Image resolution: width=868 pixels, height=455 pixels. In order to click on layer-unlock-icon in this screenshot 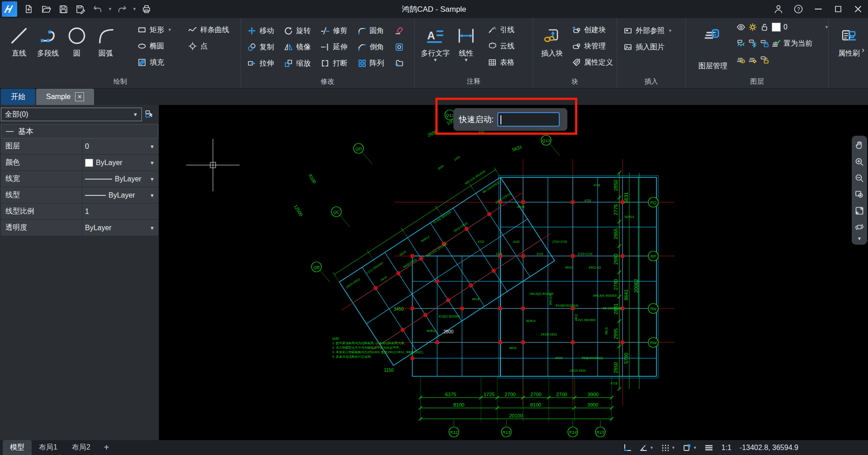, I will do `click(764, 27)`.